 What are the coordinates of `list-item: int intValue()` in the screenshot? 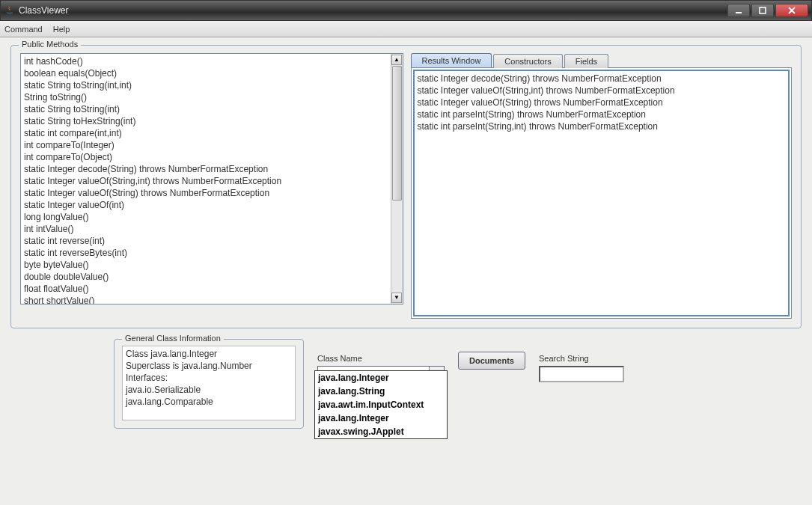 It's located at (206, 229).